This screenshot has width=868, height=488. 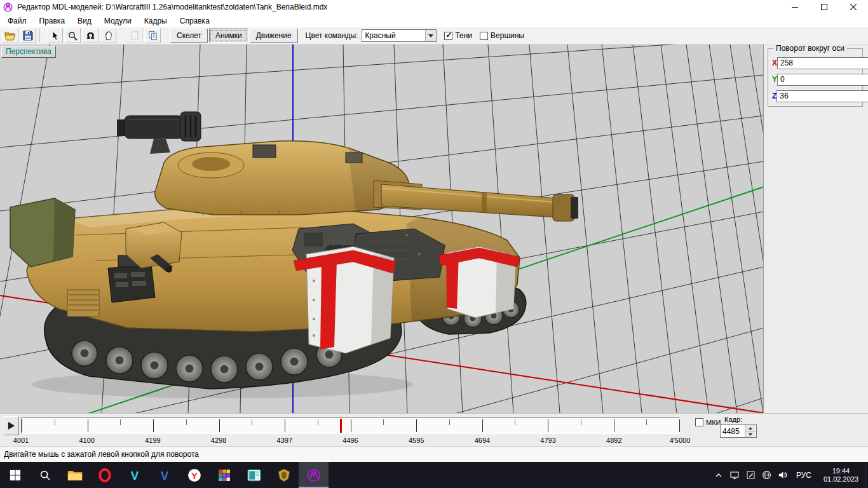 What do you see at coordinates (431, 36) in the screenshot?
I see `combo-dropdown-button` at bounding box center [431, 36].